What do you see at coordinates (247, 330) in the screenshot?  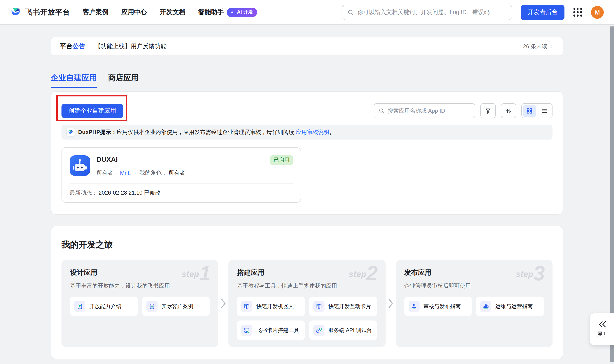 I see `layout-blocks-icon` at bounding box center [247, 330].